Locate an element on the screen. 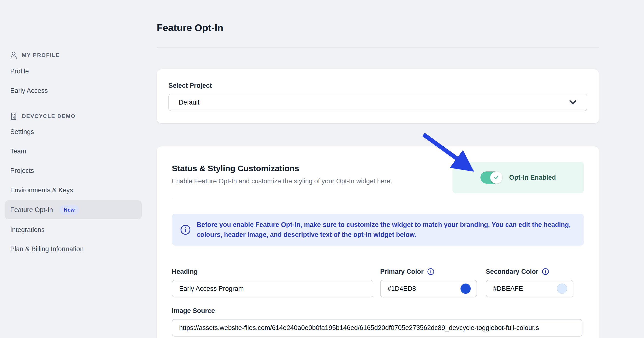  primary-color-label: Primary Color is located at coordinates (402, 272).